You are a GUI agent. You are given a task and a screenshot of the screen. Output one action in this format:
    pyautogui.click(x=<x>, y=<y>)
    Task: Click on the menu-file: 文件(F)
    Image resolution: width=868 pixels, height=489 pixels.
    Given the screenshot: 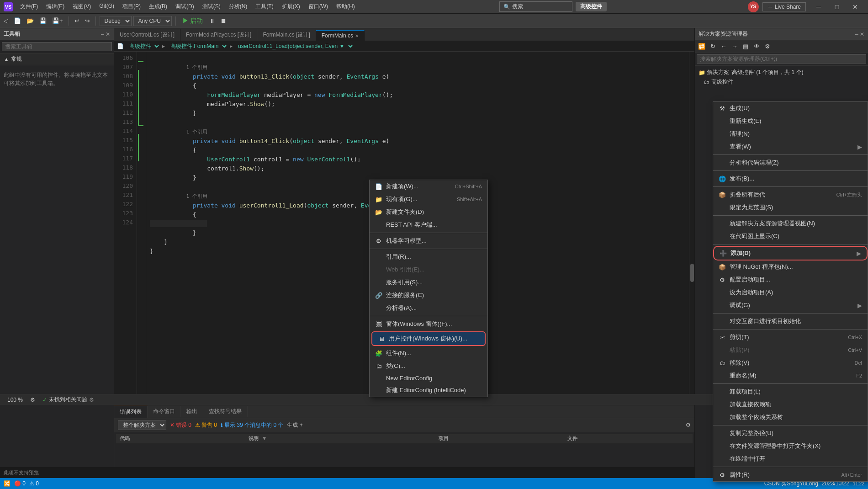 What is the action you would take?
    pyautogui.click(x=29, y=6)
    